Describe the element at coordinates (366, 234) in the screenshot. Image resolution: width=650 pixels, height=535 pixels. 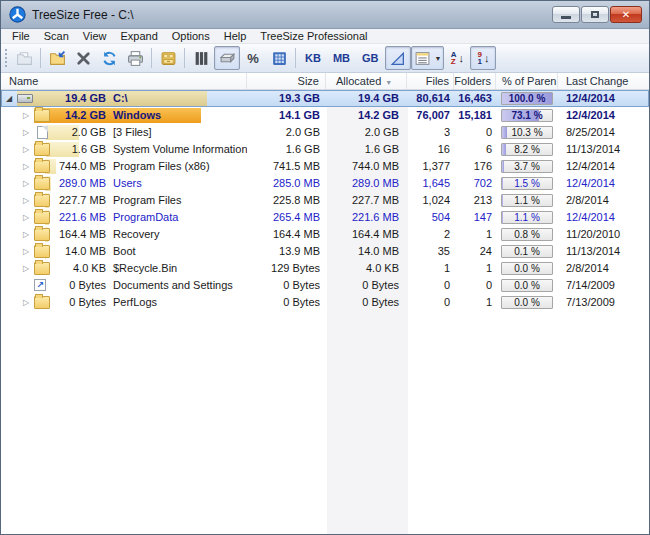
I see `allocated-cell: 164.4 MB` at that location.